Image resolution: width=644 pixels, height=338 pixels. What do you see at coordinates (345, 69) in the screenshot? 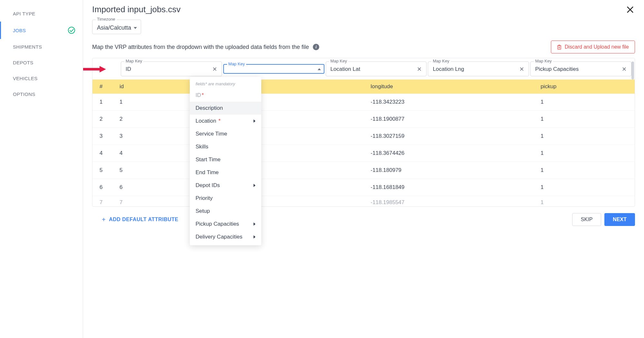
I see `mapkey-value: Location Lat` at bounding box center [345, 69].